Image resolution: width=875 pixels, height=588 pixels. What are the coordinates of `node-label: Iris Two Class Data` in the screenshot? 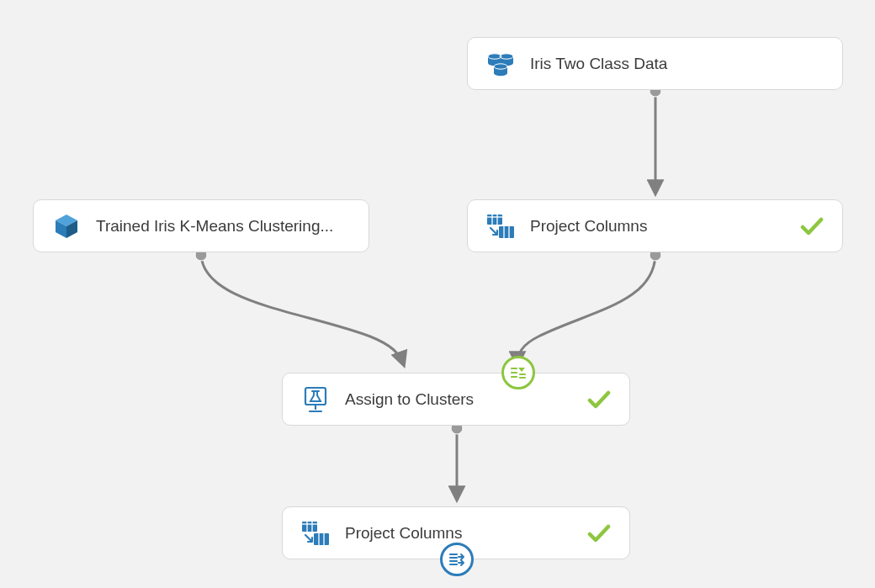 It's located at (676, 64).